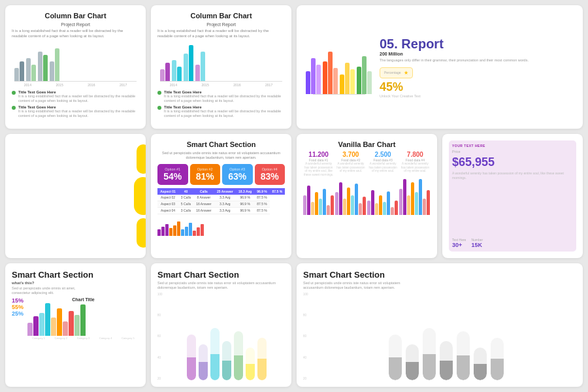 The height and width of the screenshot is (392, 588). I want to click on creative-text: Unlock Your Creative Text, so click(478, 96).